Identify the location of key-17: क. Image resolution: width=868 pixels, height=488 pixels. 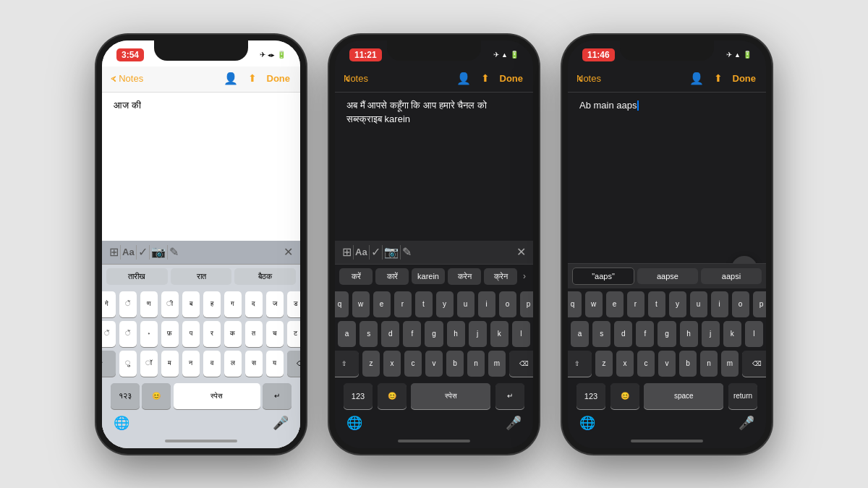
(233, 334).